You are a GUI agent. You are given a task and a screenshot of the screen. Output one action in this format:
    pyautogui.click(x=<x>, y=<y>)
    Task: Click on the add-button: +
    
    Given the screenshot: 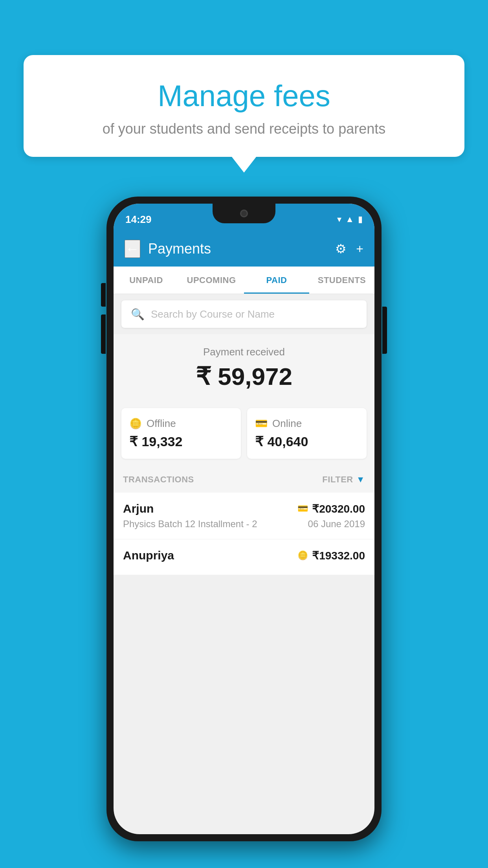 What is the action you would take?
    pyautogui.click(x=360, y=249)
    